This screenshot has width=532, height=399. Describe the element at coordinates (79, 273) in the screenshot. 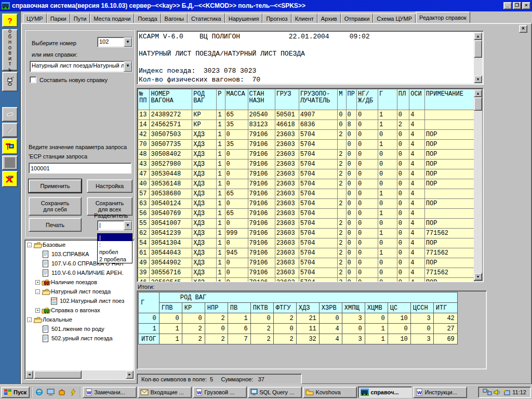

I see `tree-item: 110.V-6.0 НАЛИЧИЕ АРЕН.` at that location.